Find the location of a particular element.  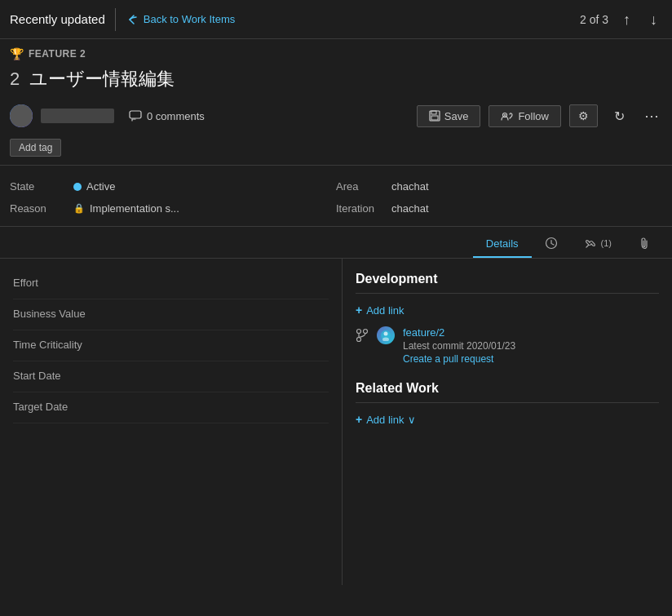

add-link-button: + Add link is located at coordinates (380, 310).